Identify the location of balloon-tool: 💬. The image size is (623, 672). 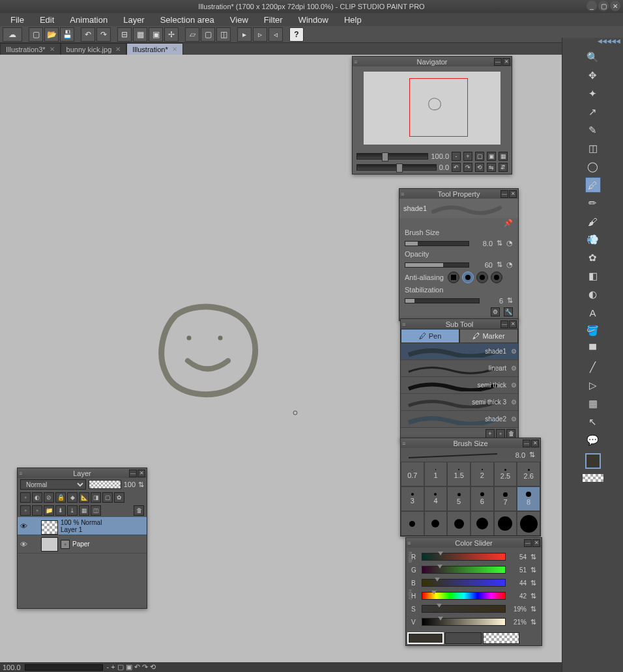
(593, 440).